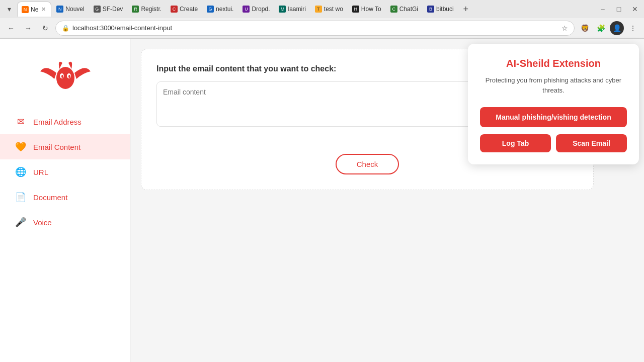 The width and height of the screenshot is (644, 362). I want to click on tab-label-6: nextui., so click(224, 9).